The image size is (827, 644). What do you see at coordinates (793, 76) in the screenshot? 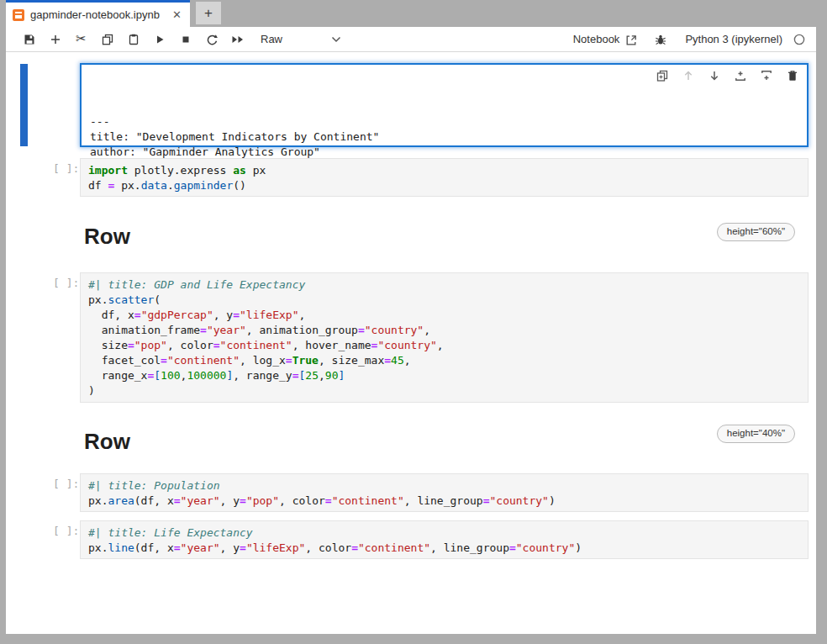
I see `trash-icon` at bounding box center [793, 76].